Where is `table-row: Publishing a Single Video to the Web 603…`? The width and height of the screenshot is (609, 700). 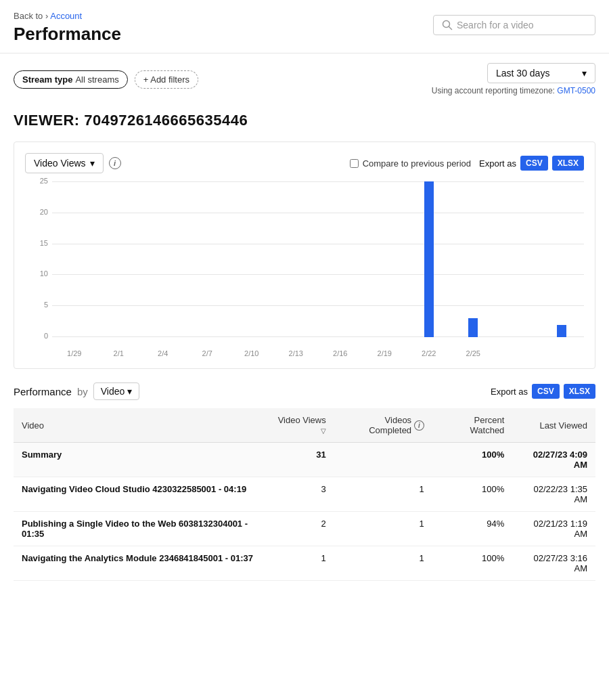 table-row: Publishing a Single Video to the Web 603… is located at coordinates (304, 529).